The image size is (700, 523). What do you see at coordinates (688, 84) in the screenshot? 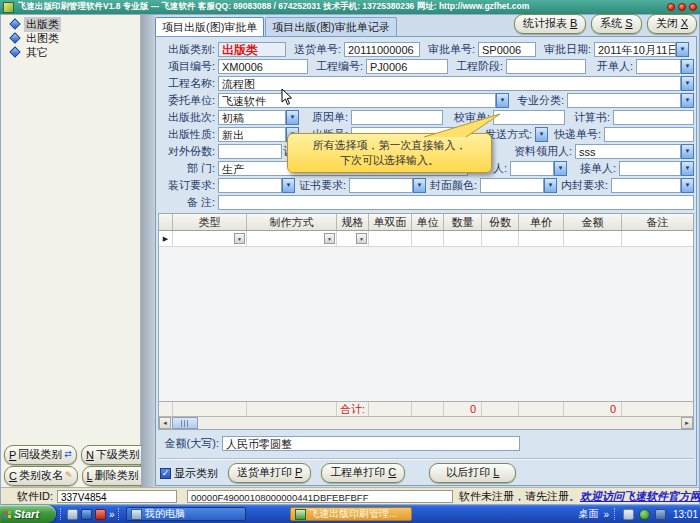
I see `project-name-dropdown-button: ▼` at bounding box center [688, 84].